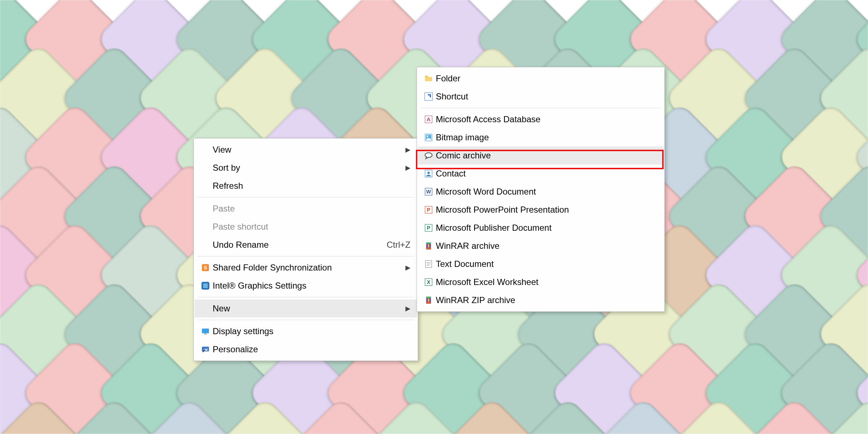 The image size is (868, 434). I want to click on menu-item-label: Paste shortcut, so click(312, 227).